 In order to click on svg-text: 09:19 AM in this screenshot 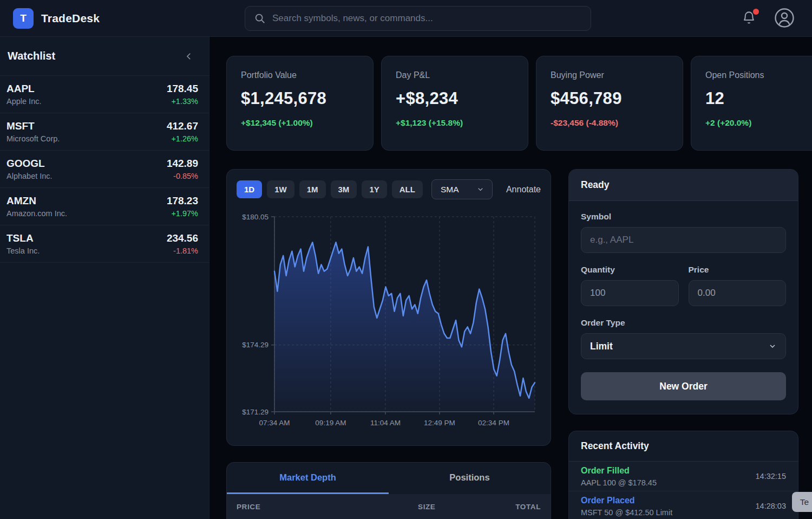, I will do `click(330, 423)`.